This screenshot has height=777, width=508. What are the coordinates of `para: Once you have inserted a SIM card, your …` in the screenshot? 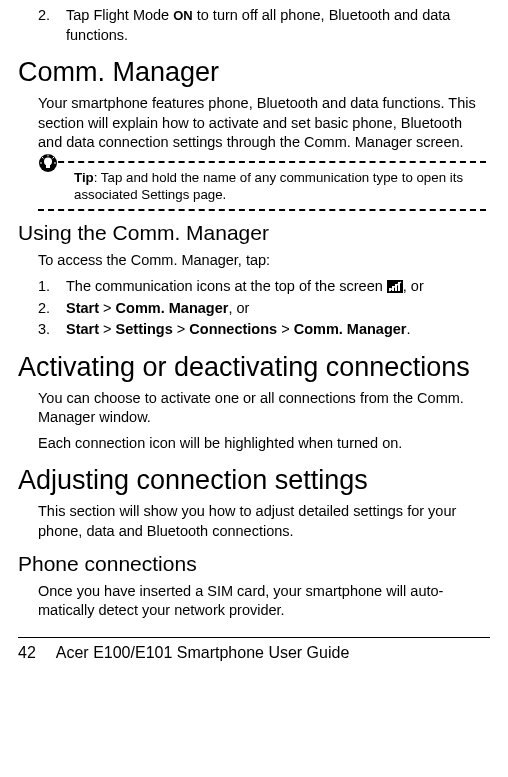 It's located at (262, 602).